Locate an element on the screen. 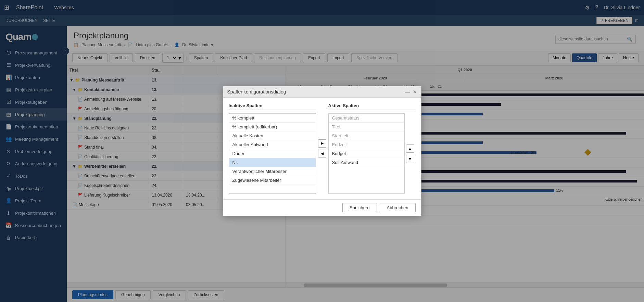 This screenshot has height=302, width=644. move-up-button: ▲ is located at coordinates (410, 149).